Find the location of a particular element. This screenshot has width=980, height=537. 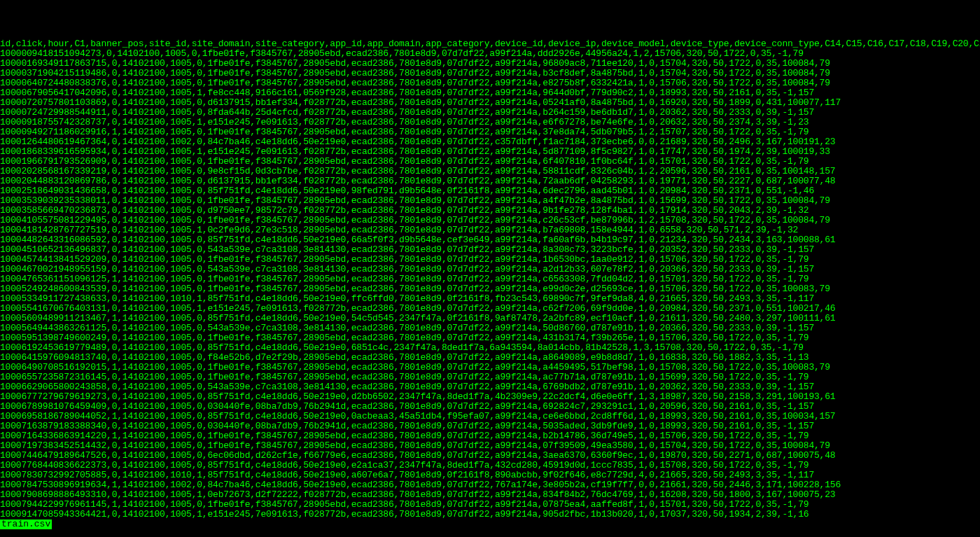

csv-row: 10007197383452514432,0,14102100,1005,0,1… is located at coordinates (490, 446).